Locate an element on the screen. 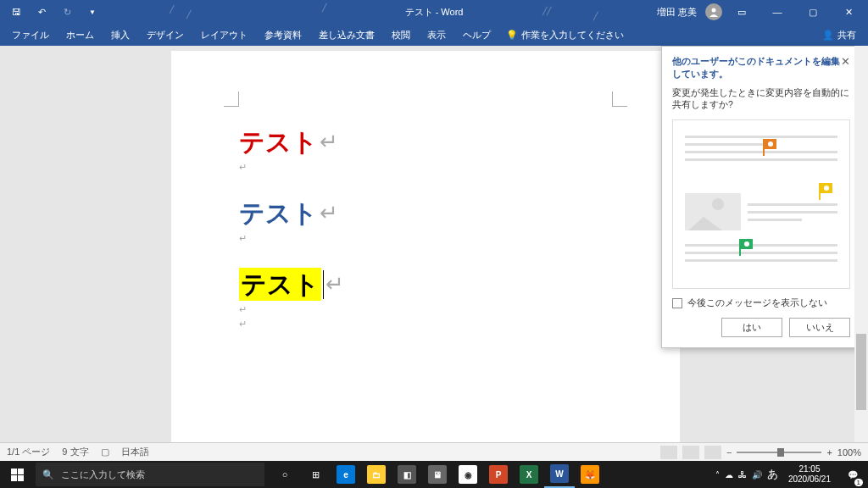  doc-text-1: テスト is located at coordinates (278, 142).